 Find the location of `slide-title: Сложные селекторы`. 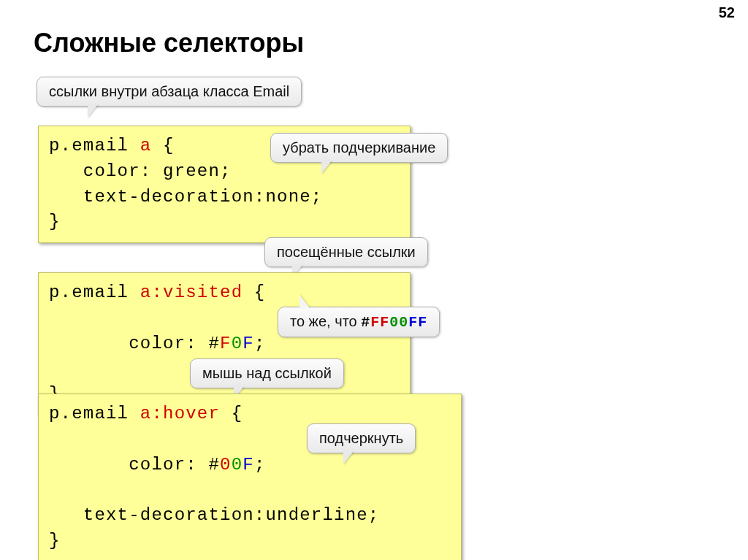

slide-title: Сложные селекторы is located at coordinates (169, 43).